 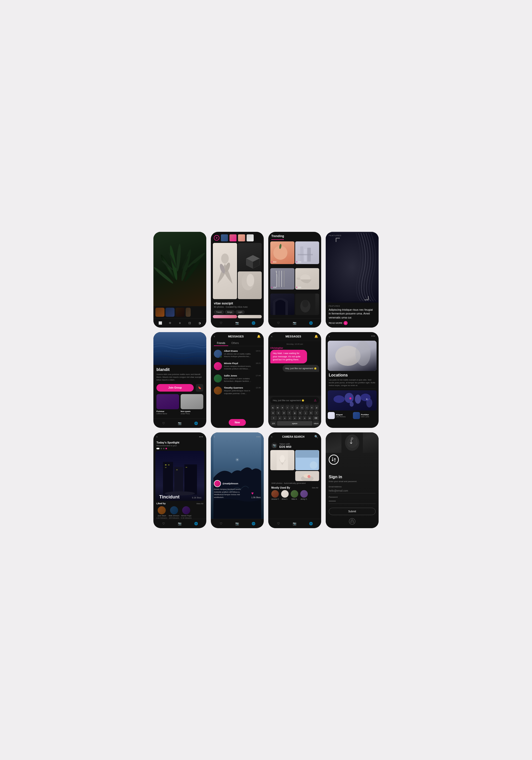 I want to click on trending-photo-1: ♥ 800, so click(x=283, y=253).